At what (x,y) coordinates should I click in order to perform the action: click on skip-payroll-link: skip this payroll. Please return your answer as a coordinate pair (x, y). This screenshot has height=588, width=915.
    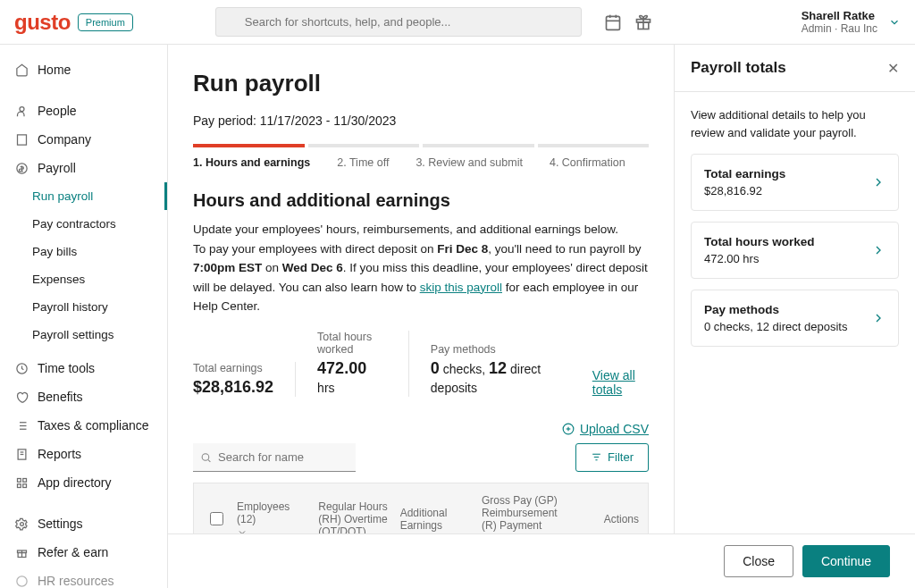
    Looking at the image, I should click on (461, 288).